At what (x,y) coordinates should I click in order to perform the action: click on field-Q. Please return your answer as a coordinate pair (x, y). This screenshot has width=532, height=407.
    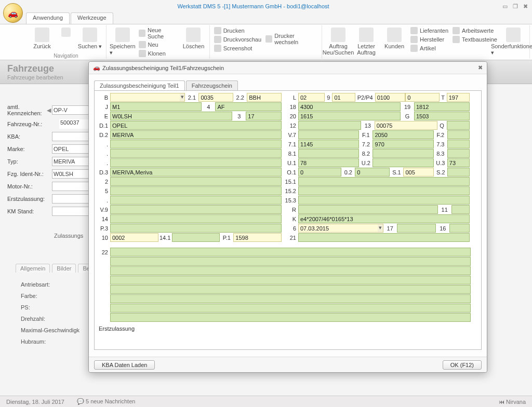
    Looking at the image, I should click on (458, 126).